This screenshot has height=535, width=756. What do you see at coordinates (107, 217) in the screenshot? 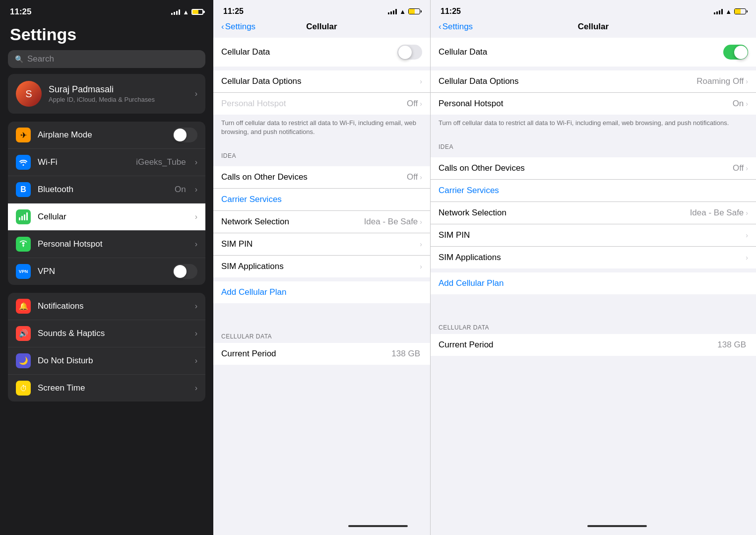
I see `settings-row-cellular: Cellular ›` at bounding box center [107, 217].